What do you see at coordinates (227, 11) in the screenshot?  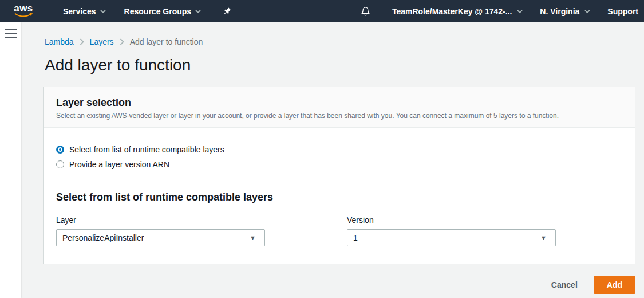 I see `pushpin-icon` at bounding box center [227, 11].